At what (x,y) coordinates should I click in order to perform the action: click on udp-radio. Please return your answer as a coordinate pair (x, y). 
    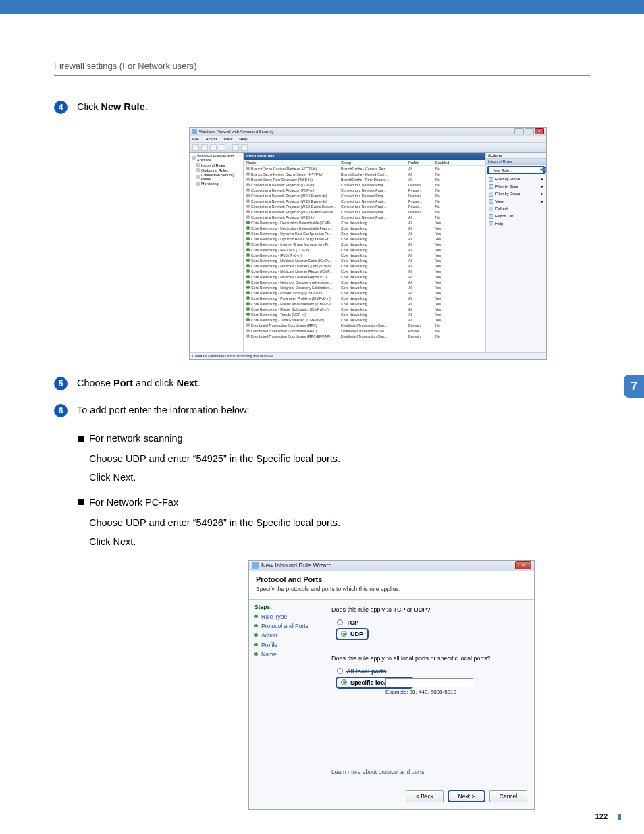
    Looking at the image, I should click on (344, 633).